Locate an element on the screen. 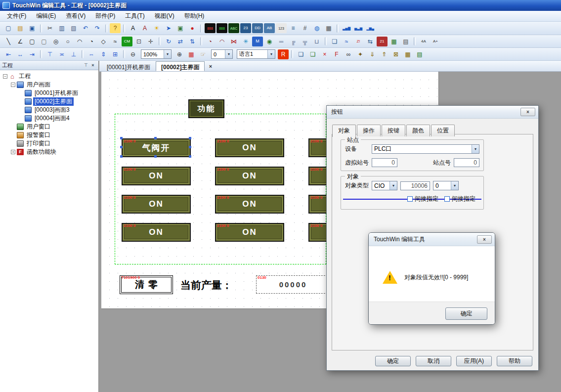 The height and width of the screenshot is (392, 561). station-number-input: 0 is located at coordinates (467, 163).